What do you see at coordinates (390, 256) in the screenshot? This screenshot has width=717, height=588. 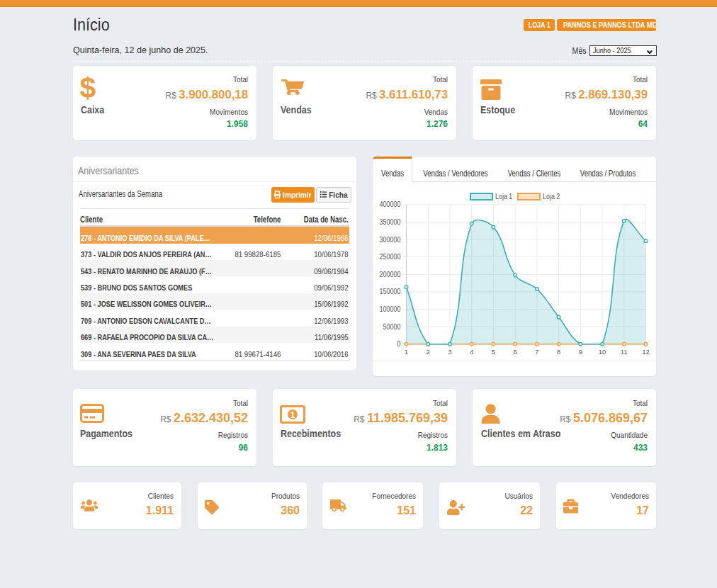 I see `svg-text: 250000` at bounding box center [390, 256].